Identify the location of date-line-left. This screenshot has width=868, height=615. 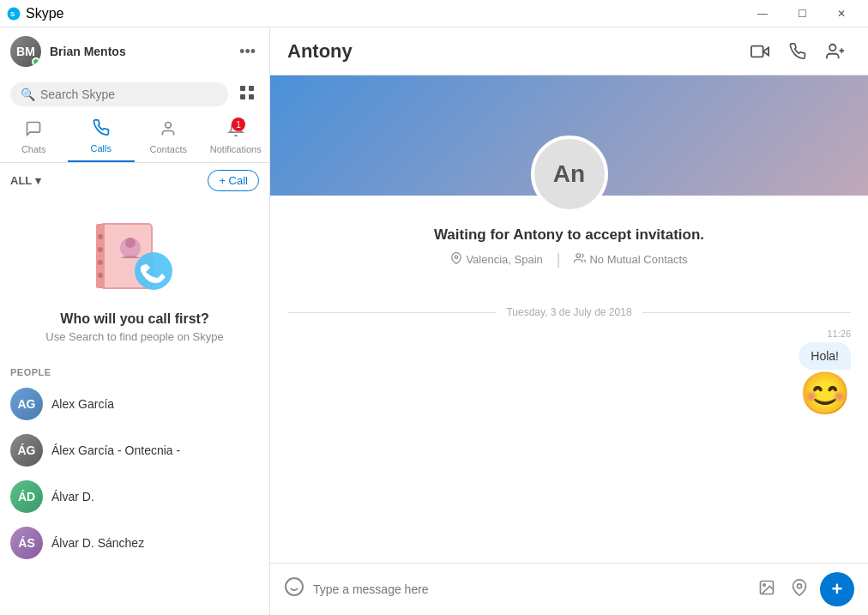
(391, 312).